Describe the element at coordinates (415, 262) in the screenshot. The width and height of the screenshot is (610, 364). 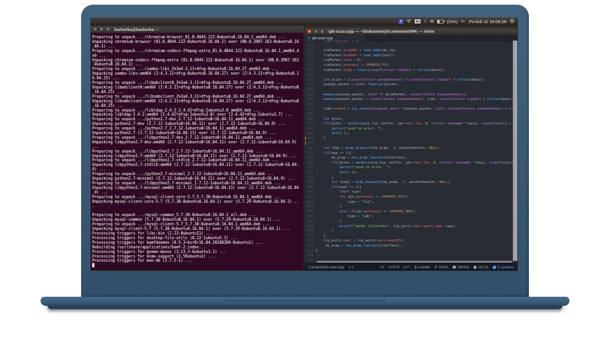
I see `horizontal-scrollbar` at that location.